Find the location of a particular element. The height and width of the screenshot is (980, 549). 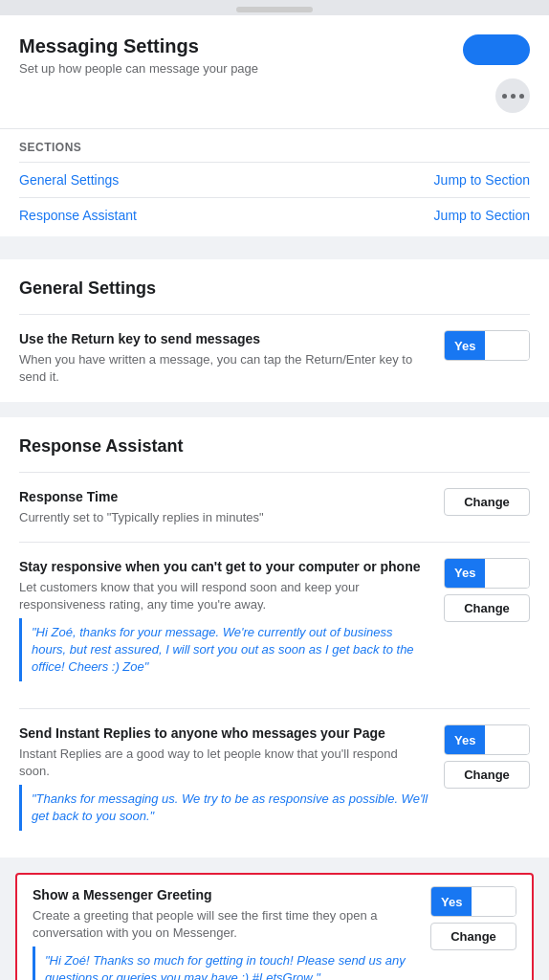

response-assistant-jump: Jump to Section is located at coordinates (482, 215).